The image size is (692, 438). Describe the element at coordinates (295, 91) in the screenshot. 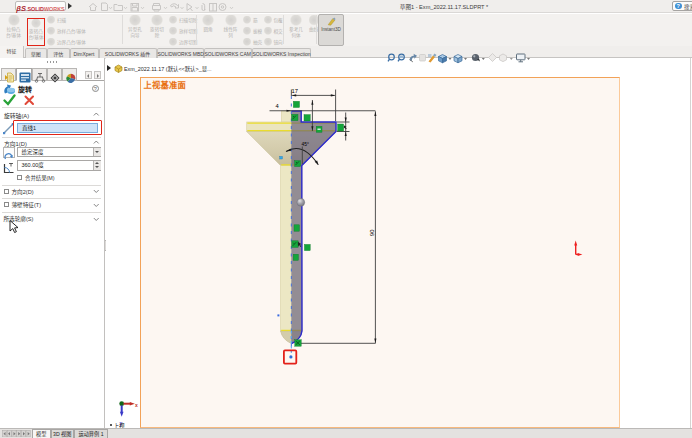

I see `svg-text: 17` at that location.